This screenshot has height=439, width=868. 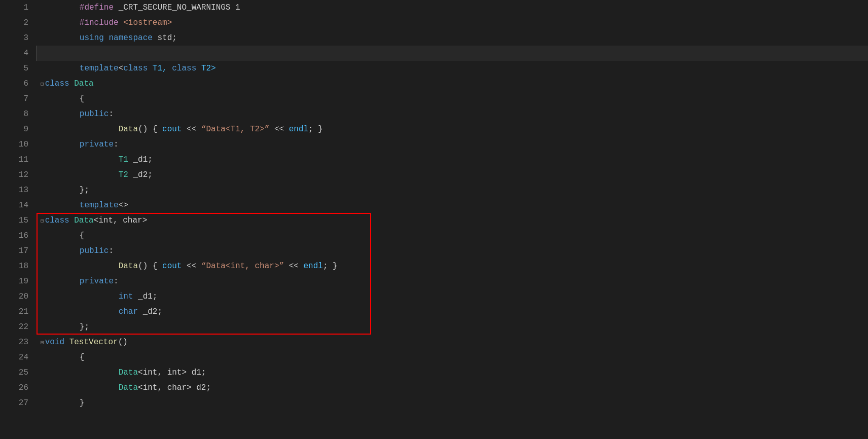 What do you see at coordinates (452, 251) in the screenshot?
I see `code-line-17: public:` at bounding box center [452, 251].